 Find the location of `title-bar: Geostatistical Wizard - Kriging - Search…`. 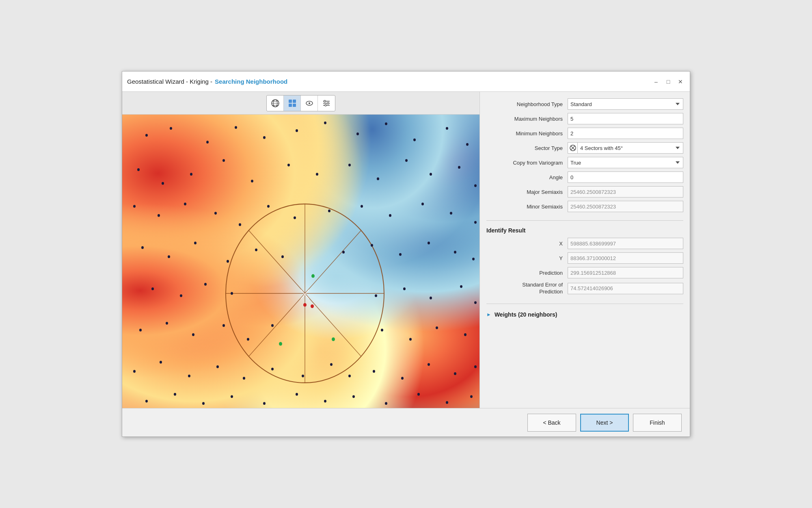

title-bar: Geostatistical Wizard - Kriging - Search… is located at coordinates (406, 82).